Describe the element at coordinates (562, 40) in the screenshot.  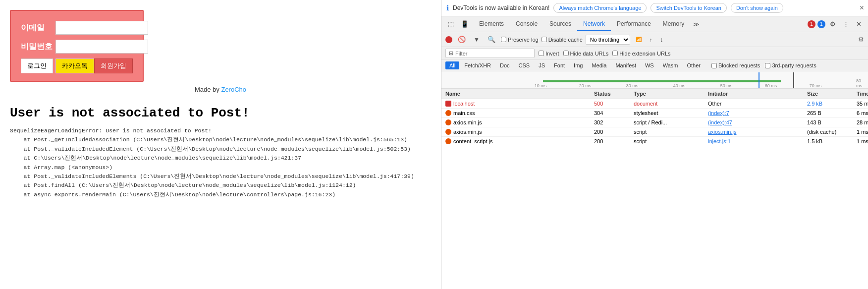
I see `disable-cache-label: Disable cache` at that location.